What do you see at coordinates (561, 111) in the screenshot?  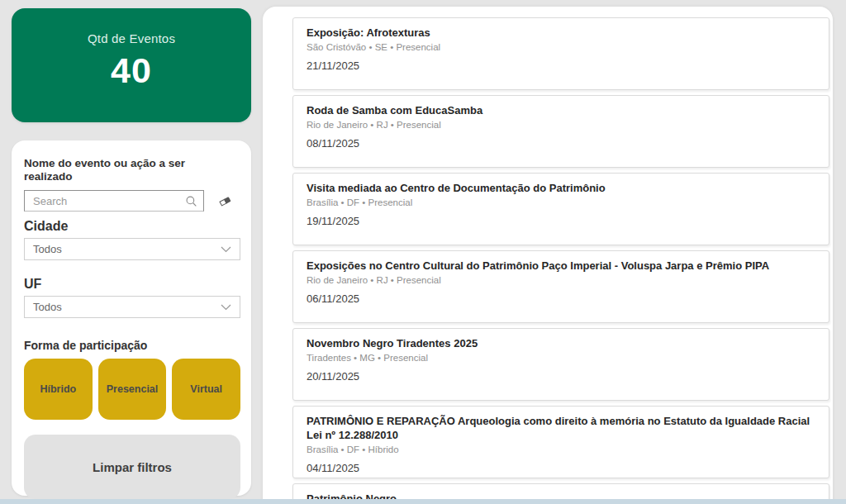 I see `event-title: Roda de Samba com EducaSamba` at bounding box center [561, 111].